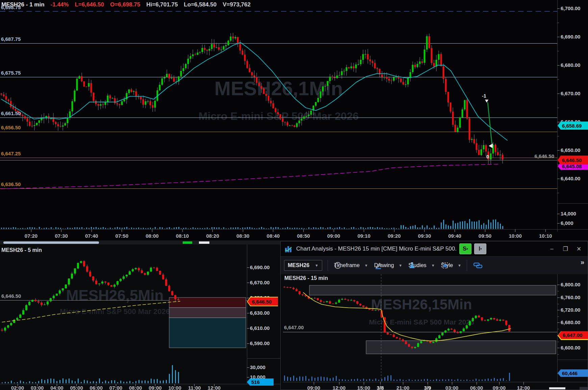  What do you see at coordinates (567, 223) in the screenshot?
I see `price-axis-label: 6,000` at bounding box center [567, 223].